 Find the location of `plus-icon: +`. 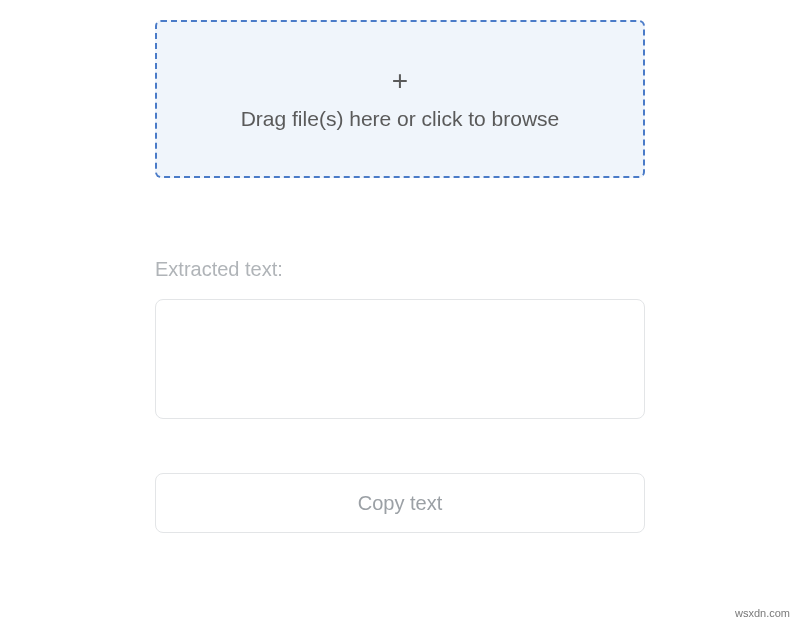

plus-icon: + is located at coordinates (400, 81).